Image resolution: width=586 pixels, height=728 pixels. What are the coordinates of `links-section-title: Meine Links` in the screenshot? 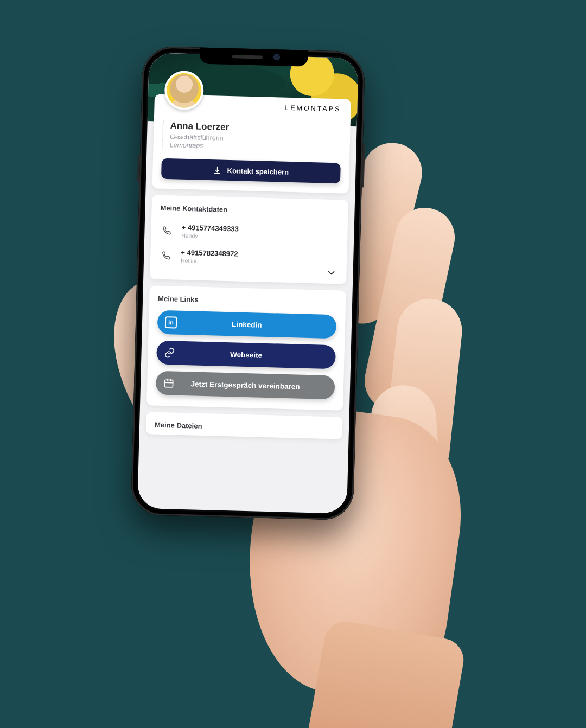 It's located at (247, 301).